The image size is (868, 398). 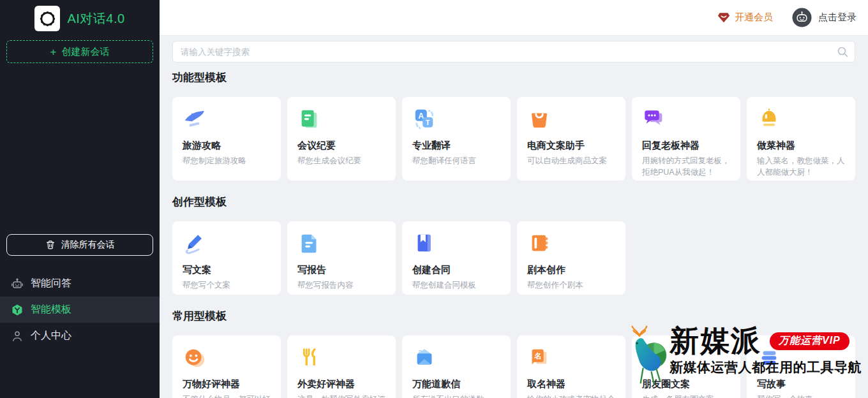 What do you see at coordinates (537, 356) in the screenshot?
I see `svg-text: 名` at bounding box center [537, 356].